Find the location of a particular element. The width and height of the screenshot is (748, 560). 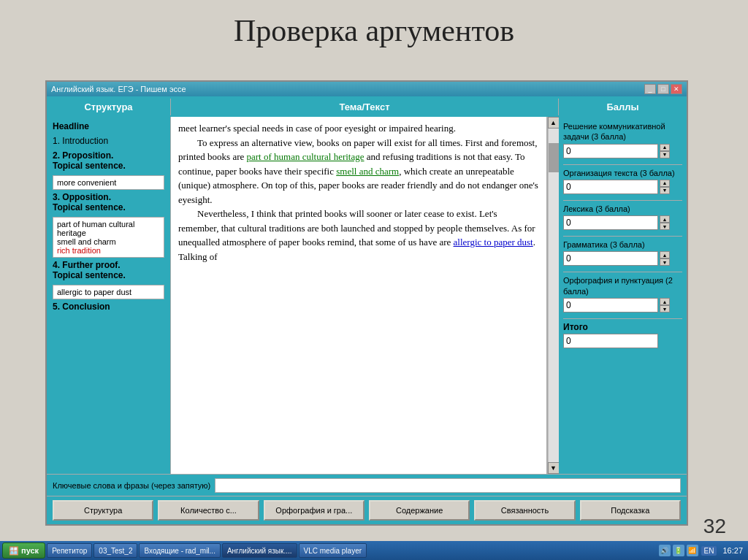

sidebar-box2-line2: heritage is located at coordinates (72, 233).